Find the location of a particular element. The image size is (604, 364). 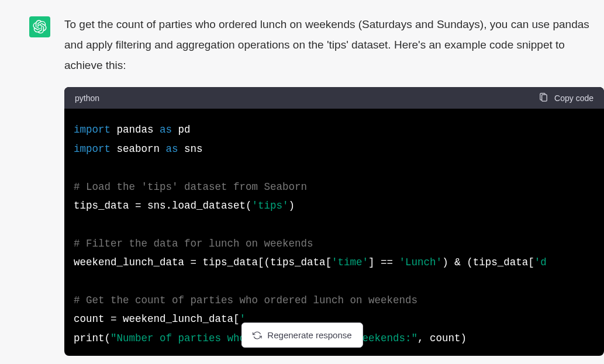

chatgpt-logo-icon is located at coordinates (40, 27).